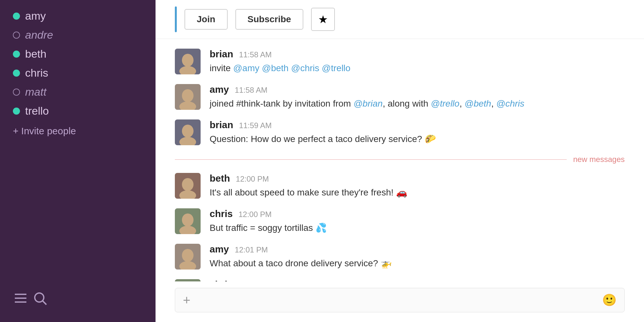 Image resolution: width=644 pixels, height=322 pixels. Describe the element at coordinates (417, 97) in the screenshot. I see `message-content: amy11:58 AMjoined #think-tank by invitat…` at that location.